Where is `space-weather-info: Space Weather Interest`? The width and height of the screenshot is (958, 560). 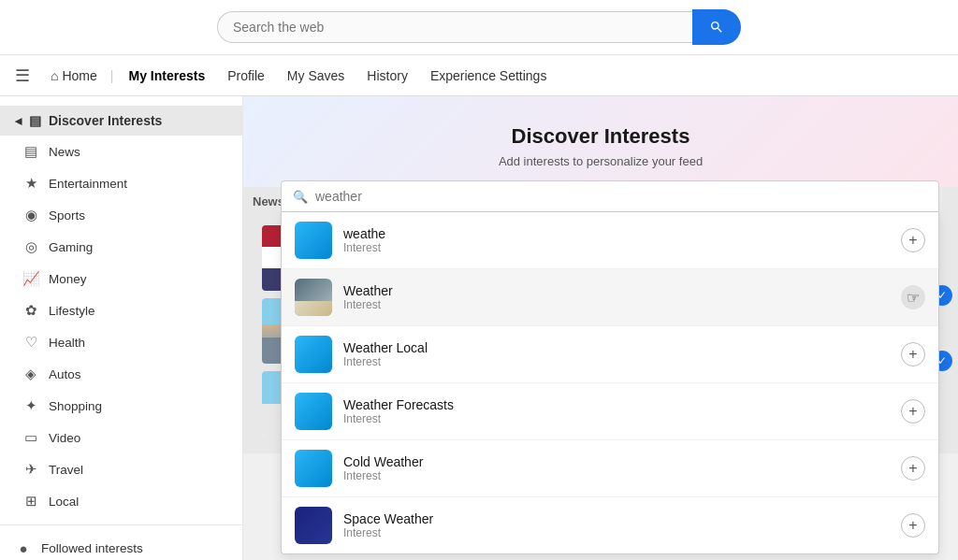
space-weather-info: Space Weather Interest is located at coordinates (617, 525).